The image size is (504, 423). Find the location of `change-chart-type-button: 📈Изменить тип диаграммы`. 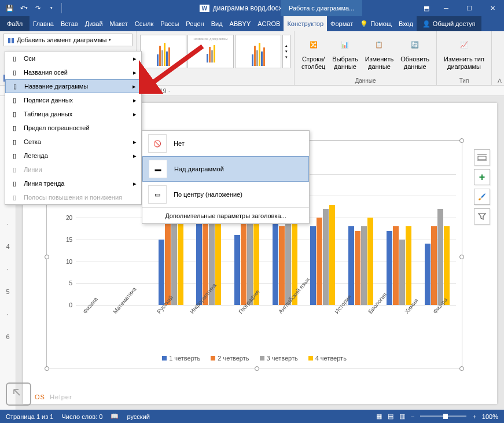

change-chart-type-button: 📈Изменить тип диаграммы is located at coordinates (464, 53).